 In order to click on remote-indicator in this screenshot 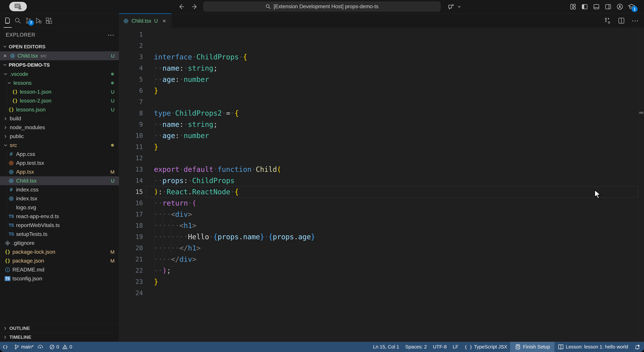, I will do `click(6, 347)`.